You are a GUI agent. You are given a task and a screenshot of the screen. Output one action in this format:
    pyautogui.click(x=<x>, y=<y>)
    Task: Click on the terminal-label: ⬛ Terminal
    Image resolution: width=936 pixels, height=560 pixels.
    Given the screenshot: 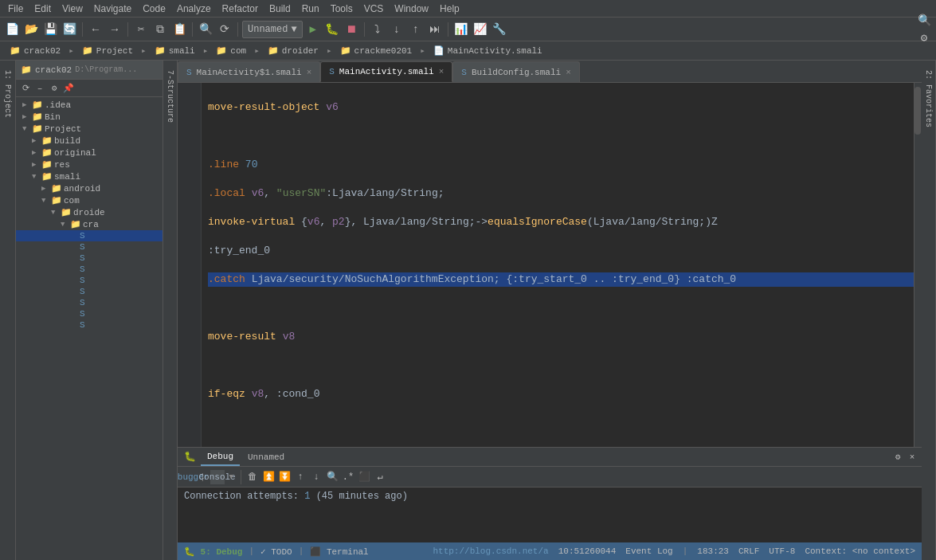 What is the action you would take?
    pyautogui.click(x=339, y=551)
    